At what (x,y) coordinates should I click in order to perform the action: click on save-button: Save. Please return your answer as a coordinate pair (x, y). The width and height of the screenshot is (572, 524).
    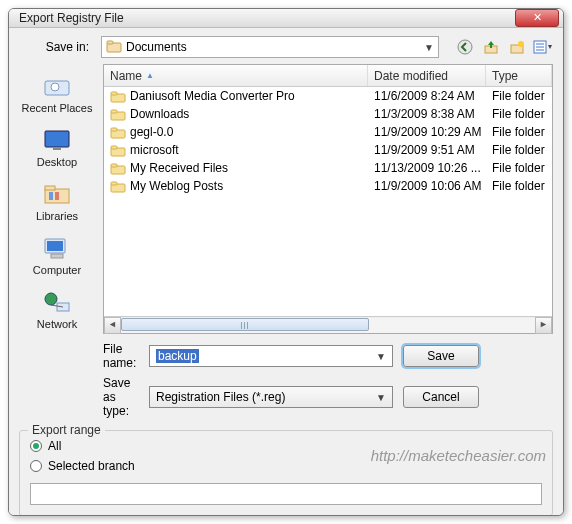
    Looking at the image, I should click on (441, 356).